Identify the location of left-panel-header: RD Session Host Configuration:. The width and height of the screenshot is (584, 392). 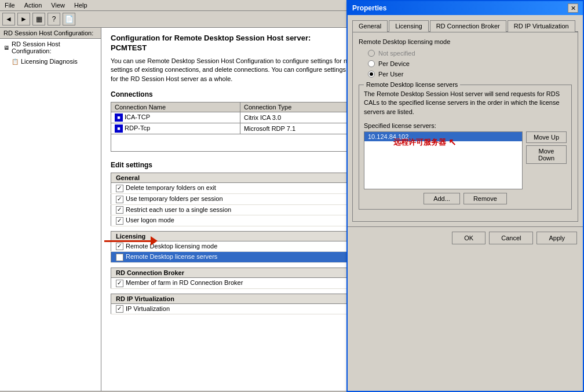
(50, 34).